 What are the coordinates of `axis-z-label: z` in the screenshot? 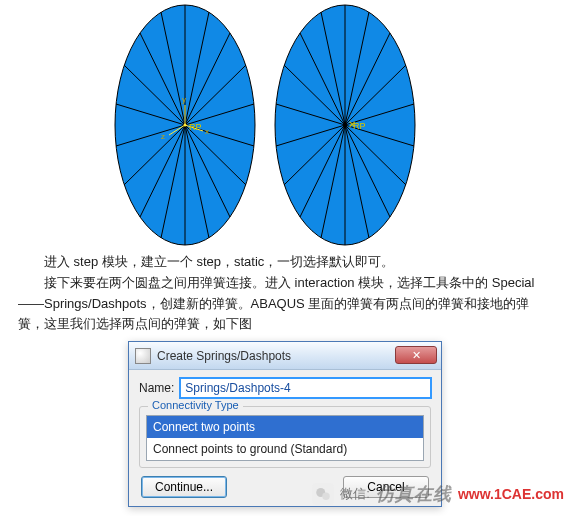 It's located at (163, 136).